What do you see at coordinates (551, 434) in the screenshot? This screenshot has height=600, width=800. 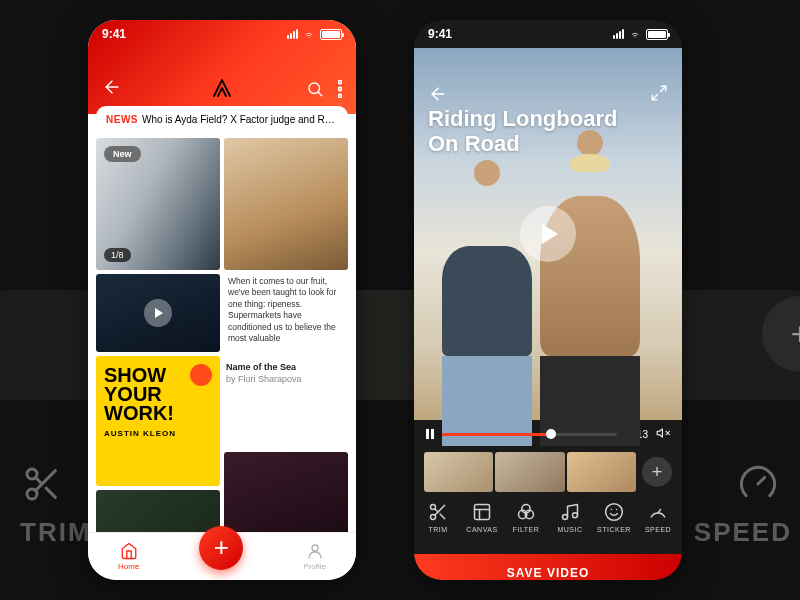 I see `scrubber-thumb` at bounding box center [551, 434].